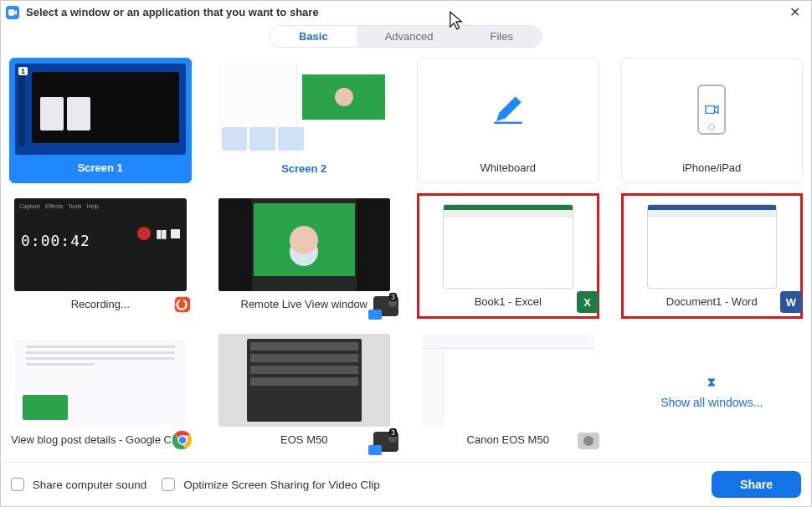  What do you see at coordinates (508, 246) in the screenshot?
I see `thumb-excel` at bounding box center [508, 246].